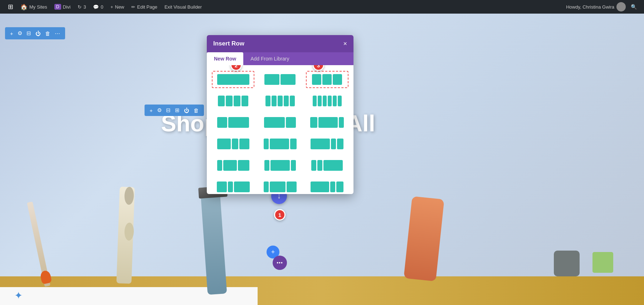  What do you see at coordinates (233, 144) in the screenshot?
I see `layout-v4a` at bounding box center [233, 144].